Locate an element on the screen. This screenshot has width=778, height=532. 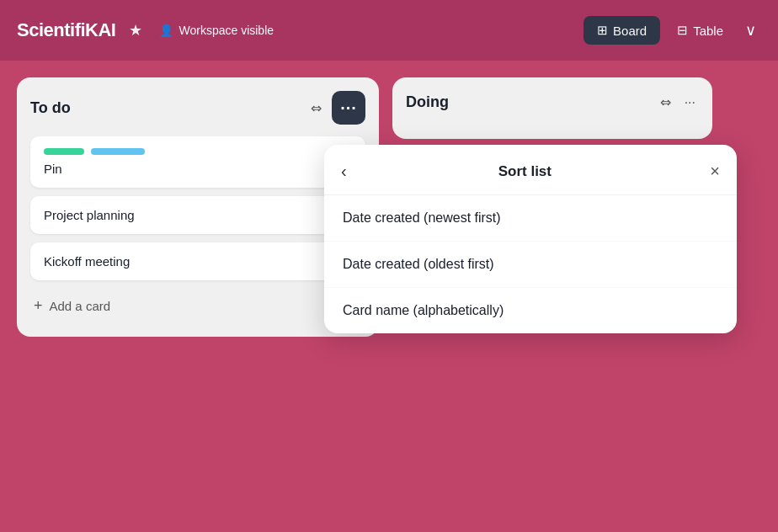
table-label: Table is located at coordinates (708, 30).